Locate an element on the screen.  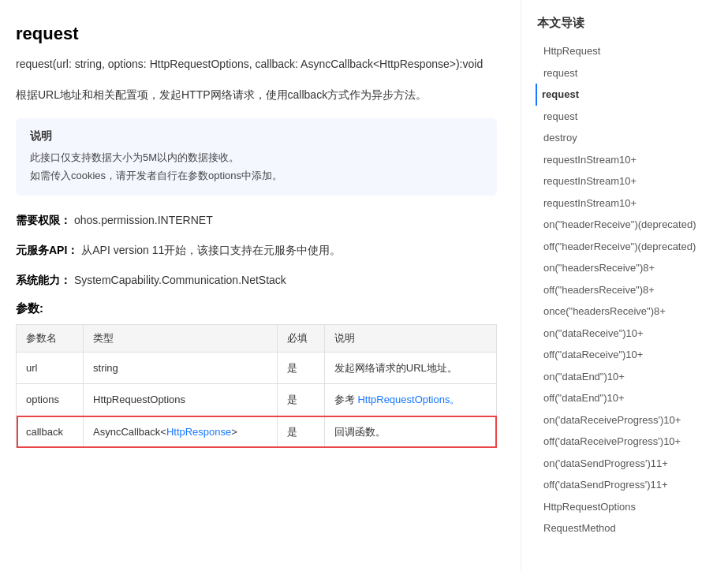
sidebar-item-19: on('dataSendProgress')11+ is located at coordinates (629, 464).